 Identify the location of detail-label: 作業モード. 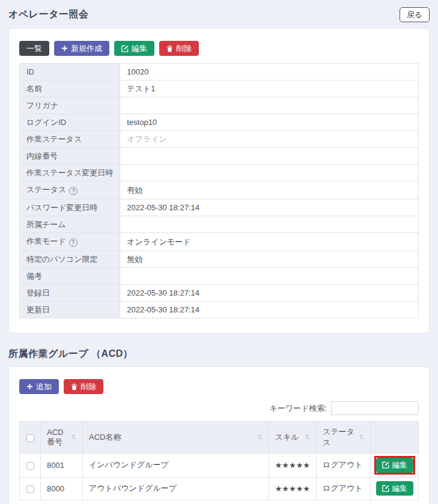
(46, 241).